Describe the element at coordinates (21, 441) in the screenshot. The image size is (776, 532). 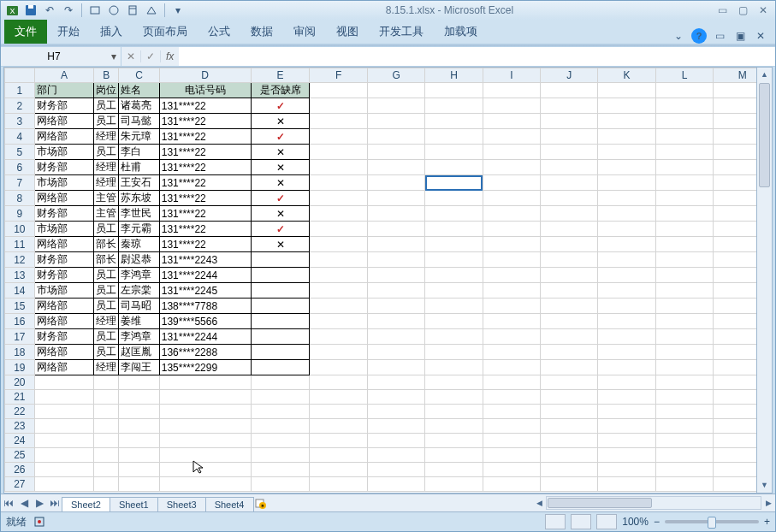
I see `row-header-24: 24` at that location.